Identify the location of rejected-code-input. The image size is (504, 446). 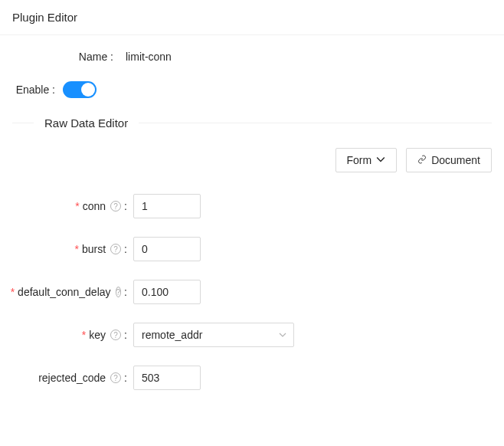
(167, 378).